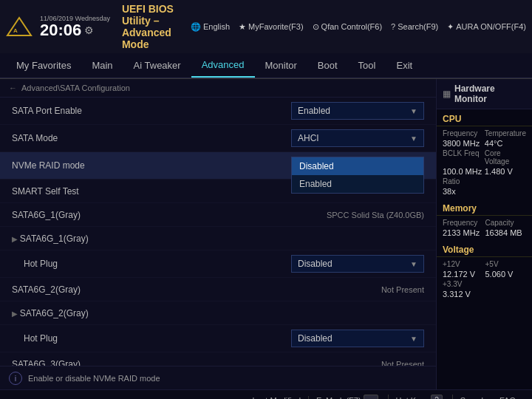 The image size is (532, 399). Describe the element at coordinates (505, 143) in the screenshot. I see `cpu-temp-value: 44°C` at that location.